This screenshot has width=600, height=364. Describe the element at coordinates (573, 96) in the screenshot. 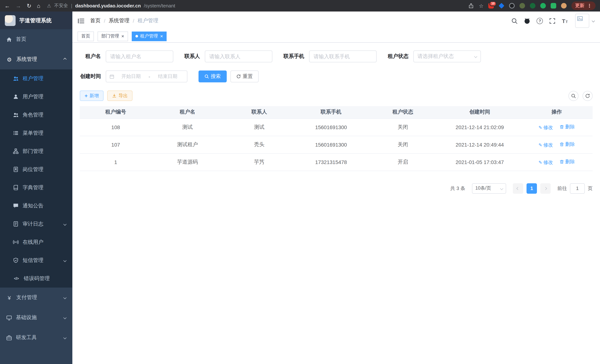

I see `show-search-button` at that location.